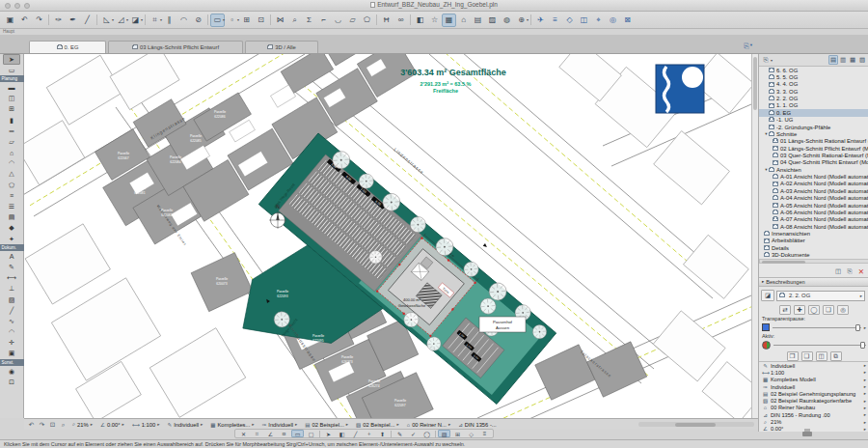 The width and height of the screenshot is (868, 448). What do you see at coordinates (260, 20) in the screenshot?
I see `modular-grid-icon: ⊡` at bounding box center [260, 20].